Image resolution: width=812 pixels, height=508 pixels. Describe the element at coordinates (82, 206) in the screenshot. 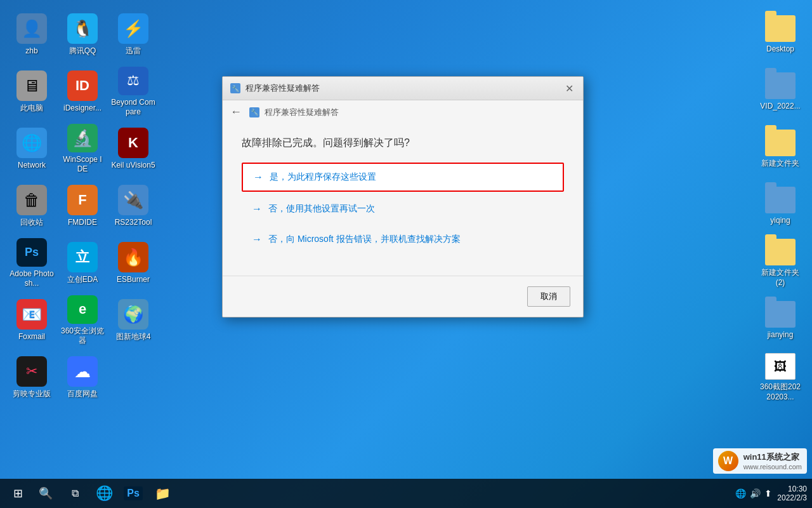

I see `desktop-icon-fmdide: F FMDIDE` at that location.